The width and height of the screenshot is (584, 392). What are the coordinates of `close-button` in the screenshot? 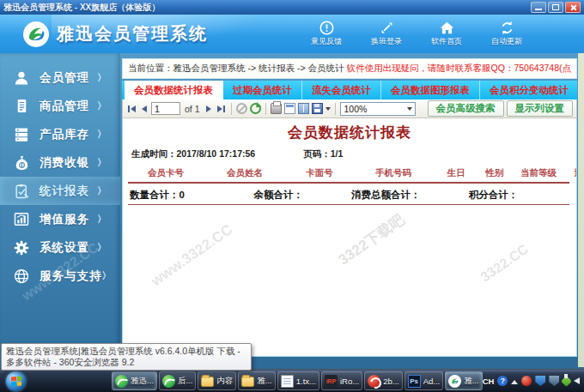 It's located at (573, 7).